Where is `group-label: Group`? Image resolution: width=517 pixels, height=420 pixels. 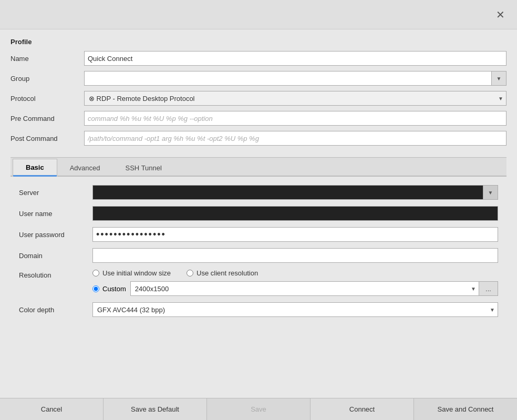 group-label: Group is located at coordinates (47, 79).